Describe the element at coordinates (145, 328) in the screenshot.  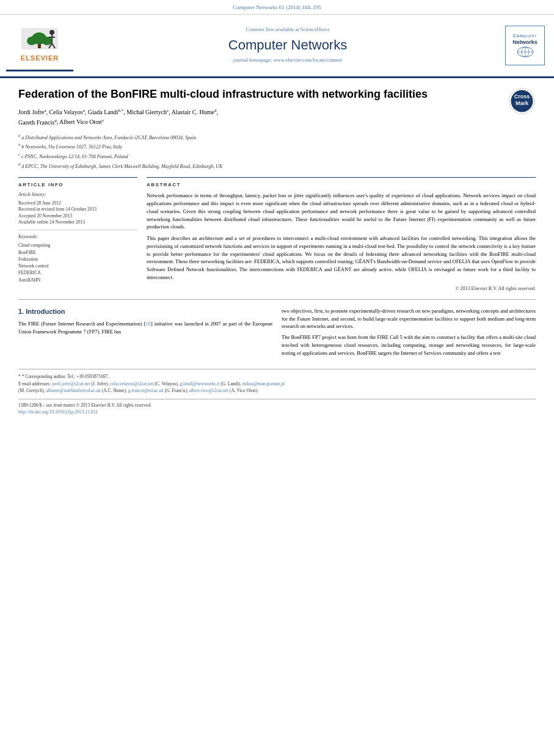
I see `intro-para-left: The FIRE (Future Internet Research and E…` at that location.